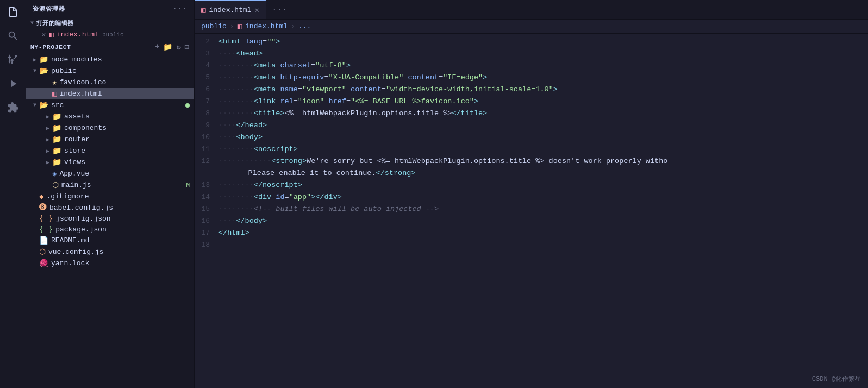 This screenshot has height=388, width=868. What do you see at coordinates (13, 194) in the screenshot?
I see `activity-bar` at bounding box center [13, 194].